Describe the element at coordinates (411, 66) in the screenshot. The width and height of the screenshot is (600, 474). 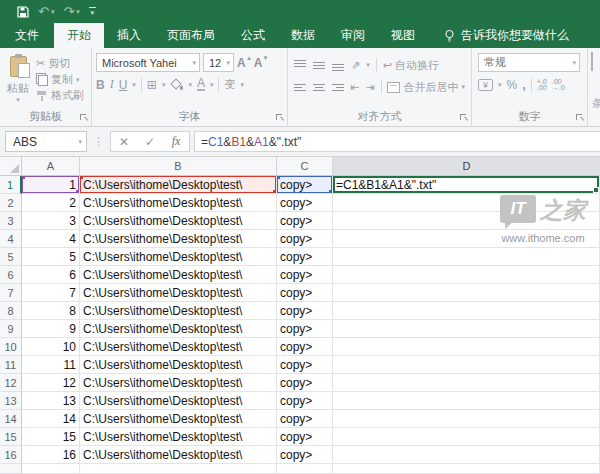
I see `wrap-text-button: ↩自动换行` at that location.